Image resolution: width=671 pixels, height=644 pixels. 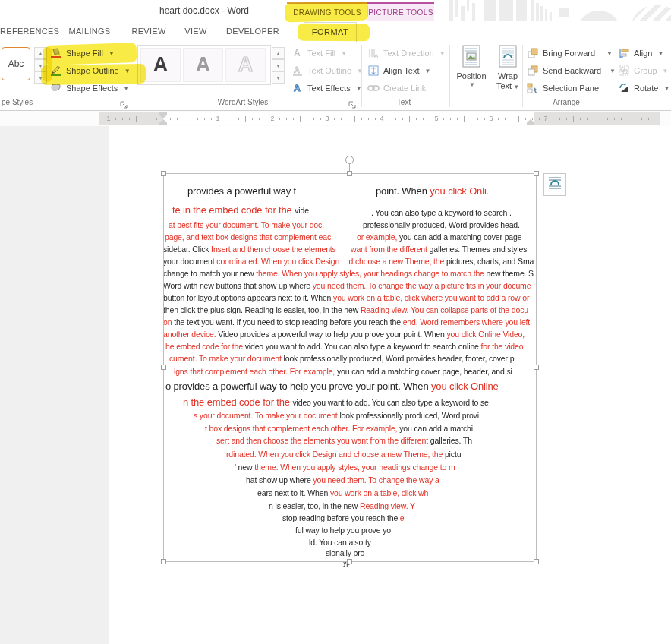 What do you see at coordinates (533, 53) in the screenshot?
I see `overlap-front-icon` at bounding box center [533, 53].